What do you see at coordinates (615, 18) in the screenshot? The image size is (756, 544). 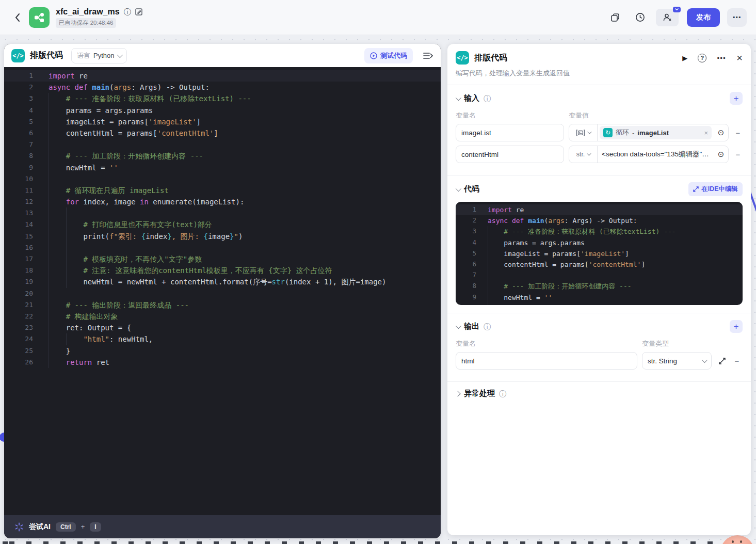 I see `duplicate-button` at bounding box center [615, 18].